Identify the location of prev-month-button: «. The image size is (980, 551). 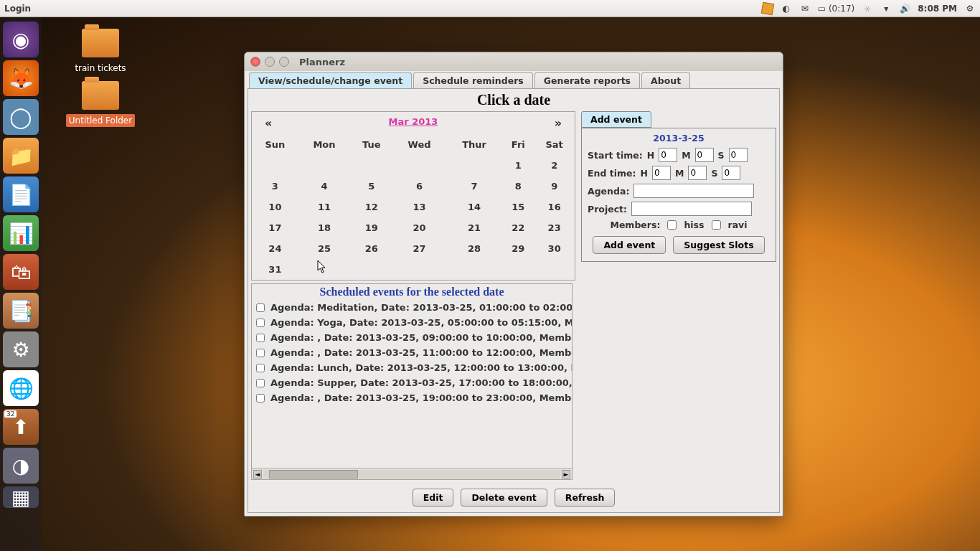
(268, 123).